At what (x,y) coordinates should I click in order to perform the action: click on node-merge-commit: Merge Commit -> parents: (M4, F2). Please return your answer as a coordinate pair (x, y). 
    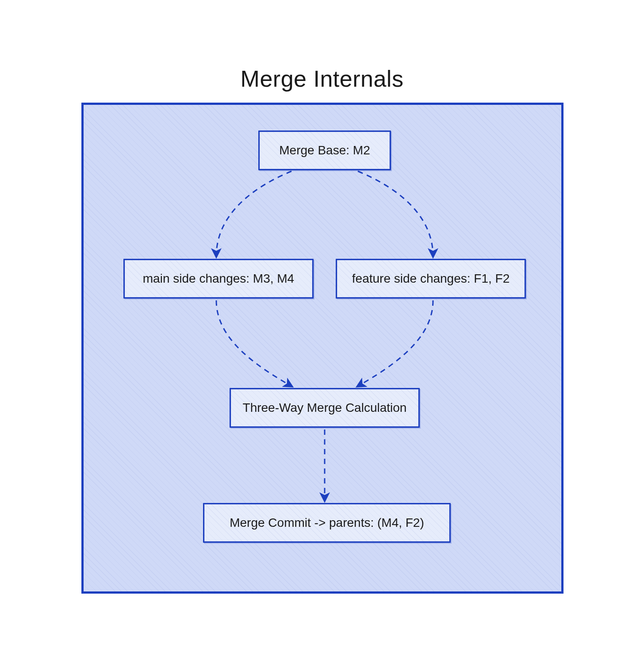
    Looking at the image, I should click on (327, 523).